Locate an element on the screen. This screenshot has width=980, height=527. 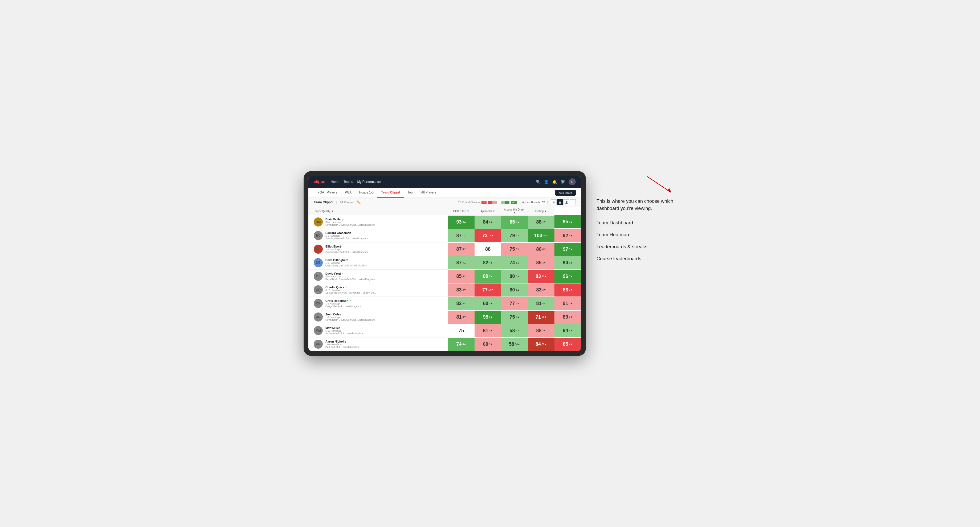
nav-teams: Teams is located at coordinates (348, 182).